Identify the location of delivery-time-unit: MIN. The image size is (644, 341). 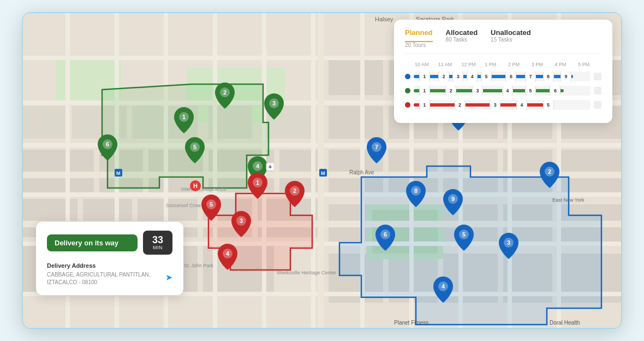
(158, 248).